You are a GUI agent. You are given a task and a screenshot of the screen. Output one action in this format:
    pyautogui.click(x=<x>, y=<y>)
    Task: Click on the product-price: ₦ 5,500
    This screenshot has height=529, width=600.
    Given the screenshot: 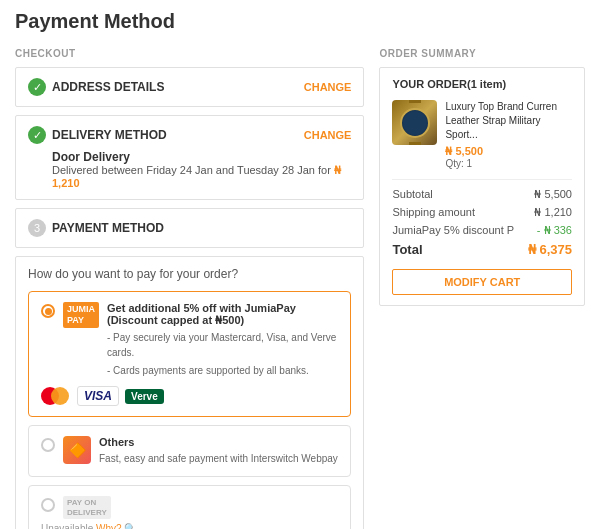 What is the action you would take?
    pyautogui.click(x=508, y=152)
    